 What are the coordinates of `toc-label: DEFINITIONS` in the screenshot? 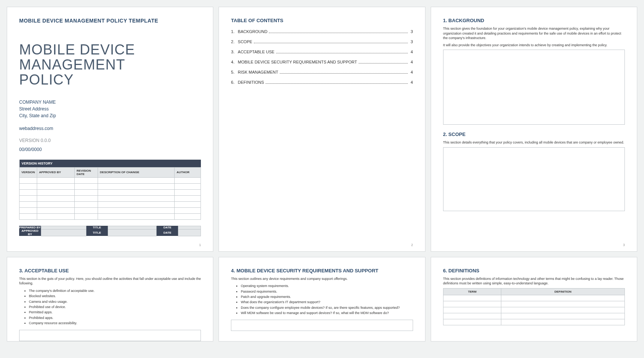 It's located at (251, 82).